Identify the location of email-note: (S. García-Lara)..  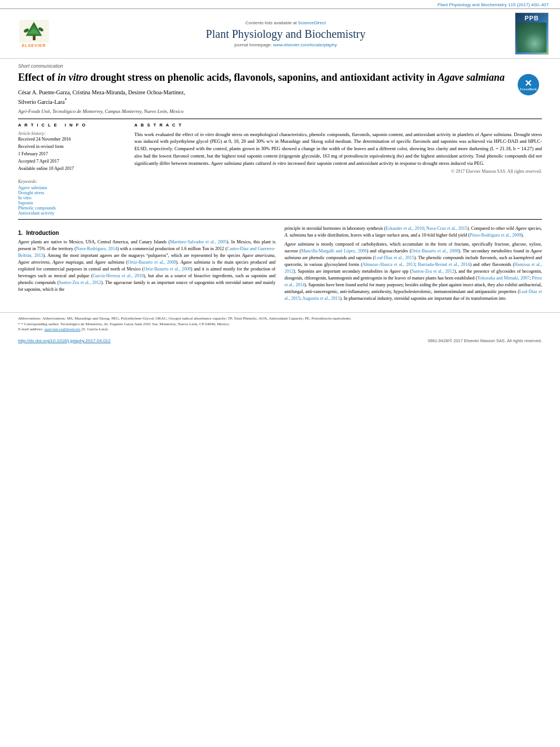
(95, 329).